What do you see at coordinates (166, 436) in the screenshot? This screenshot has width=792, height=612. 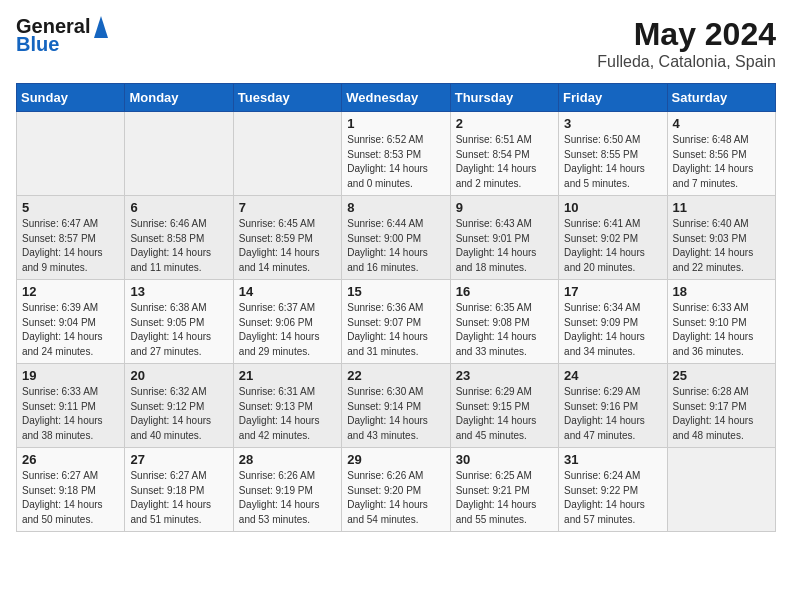 I see `day-info-line: and 40 minutes.` at bounding box center [166, 436].